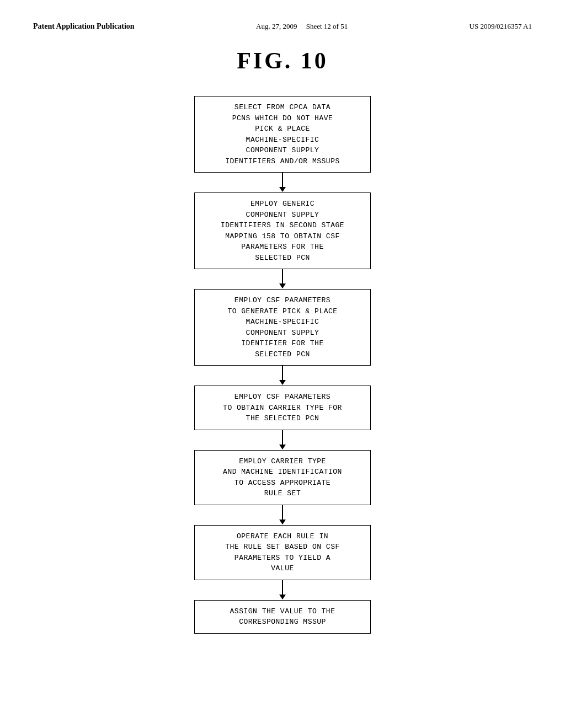  Describe the element at coordinates (302, 26) in the screenshot. I see `header-center: Aug. 27, 2009 Sheet 12 of 51` at that location.